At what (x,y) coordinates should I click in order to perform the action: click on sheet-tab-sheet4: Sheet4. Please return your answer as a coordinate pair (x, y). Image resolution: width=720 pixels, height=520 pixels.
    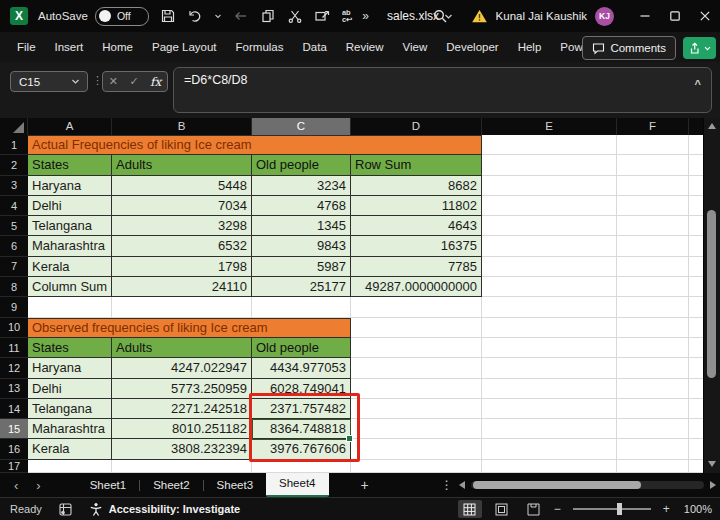
    Looking at the image, I should click on (297, 485).